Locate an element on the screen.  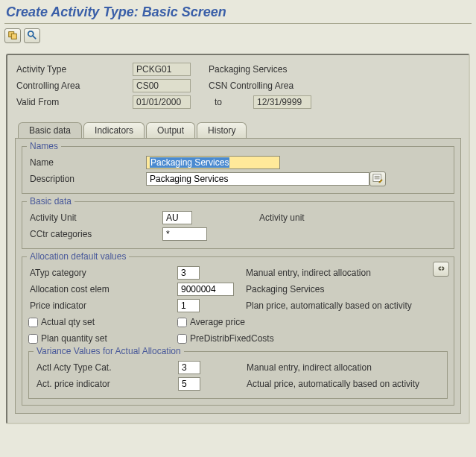
valid-from-value: 01/01/2000 is located at coordinates (162, 102).